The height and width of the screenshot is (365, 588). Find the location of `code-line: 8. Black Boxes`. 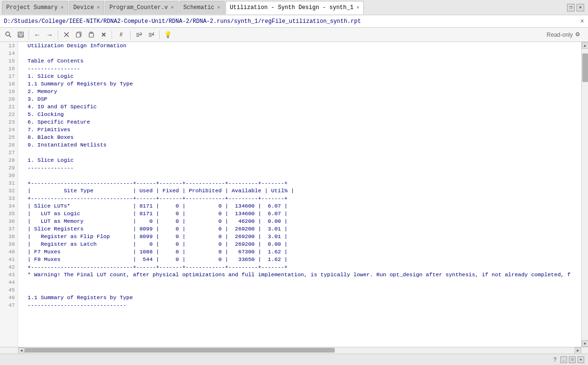

code-line: 8. Black Boxes is located at coordinates (301, 137).